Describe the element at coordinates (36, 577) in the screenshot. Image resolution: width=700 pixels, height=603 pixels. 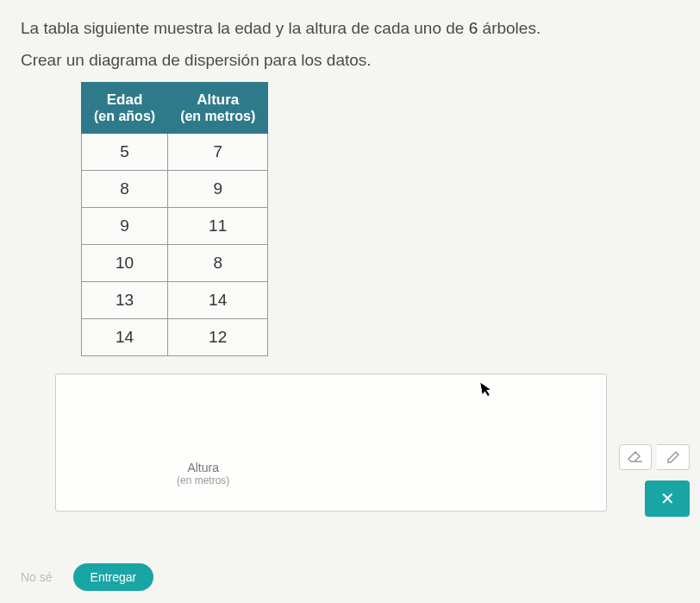
I see `no-se-link: No sé` at that location.